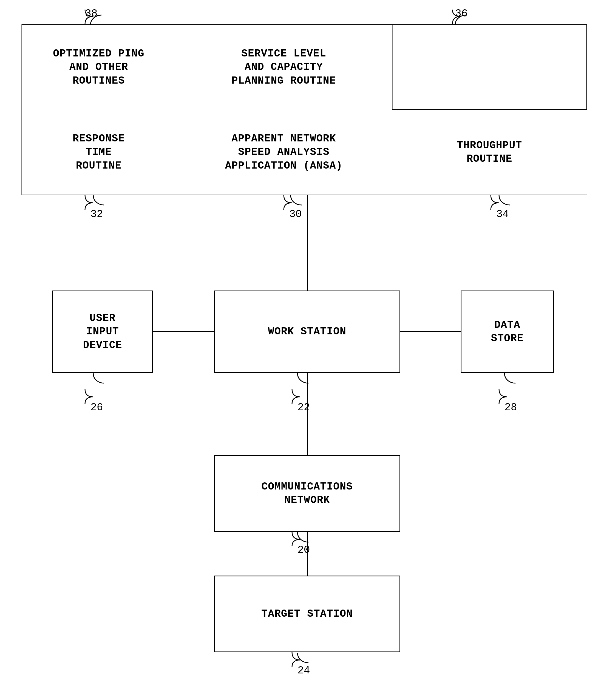  What do you see at coordinates (284, 67) in the screenshot?
I see `service-level-box: SERVICE LEVEL AND CAPACITY PLANNING ROUT…` at bounding box center [284, 67].